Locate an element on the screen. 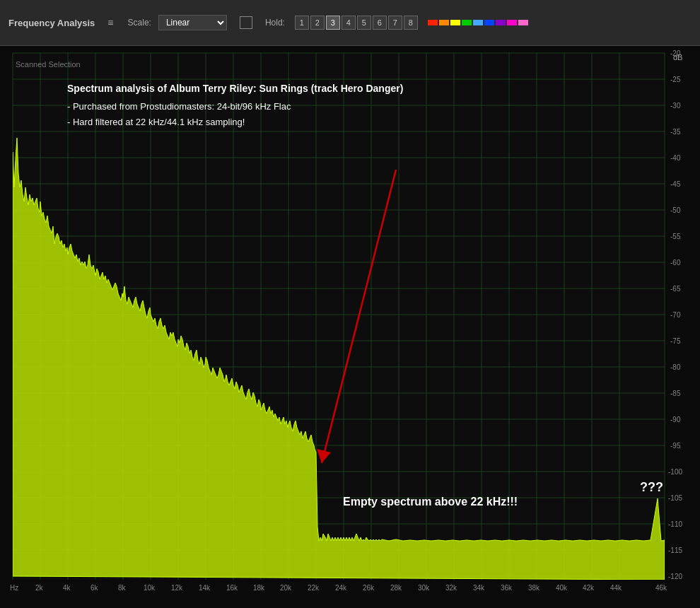 The image size is (700, 608). svg-text: -115 is located at coordinates (675, 550).